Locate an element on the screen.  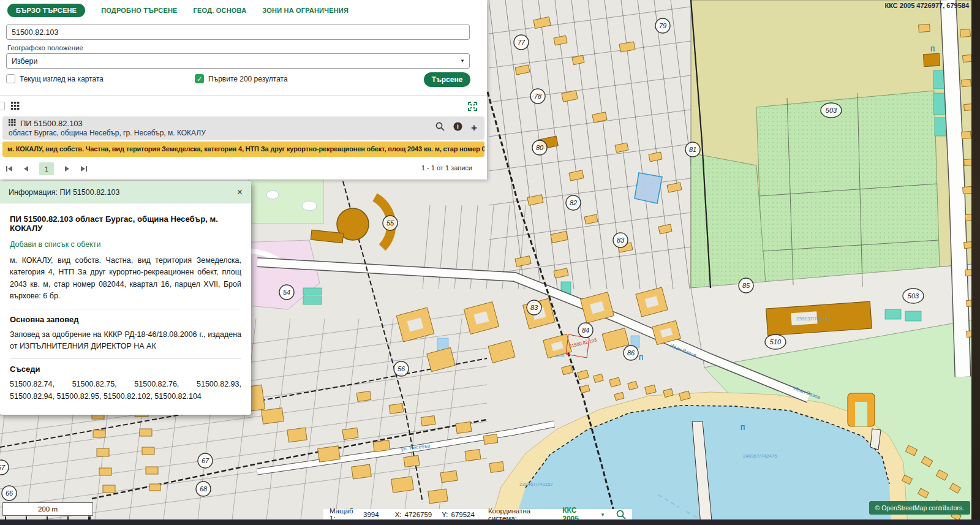
panel-divider is located at coordinates (244, 96).